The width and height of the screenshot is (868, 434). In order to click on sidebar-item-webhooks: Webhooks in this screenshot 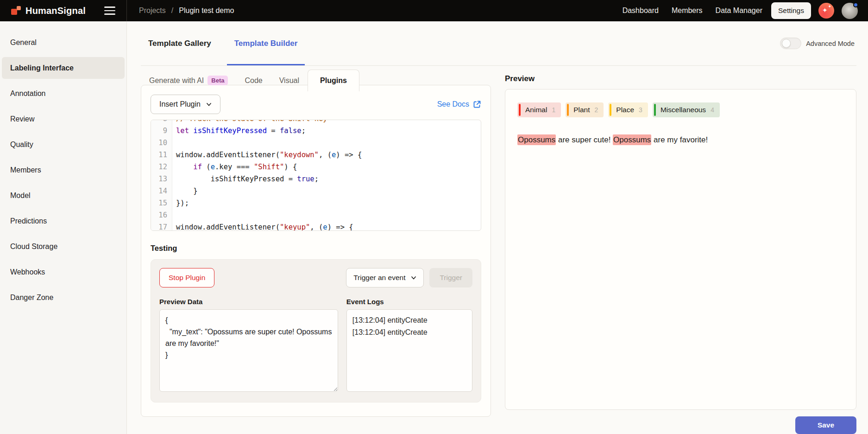, I will do `click(63, 272)`.